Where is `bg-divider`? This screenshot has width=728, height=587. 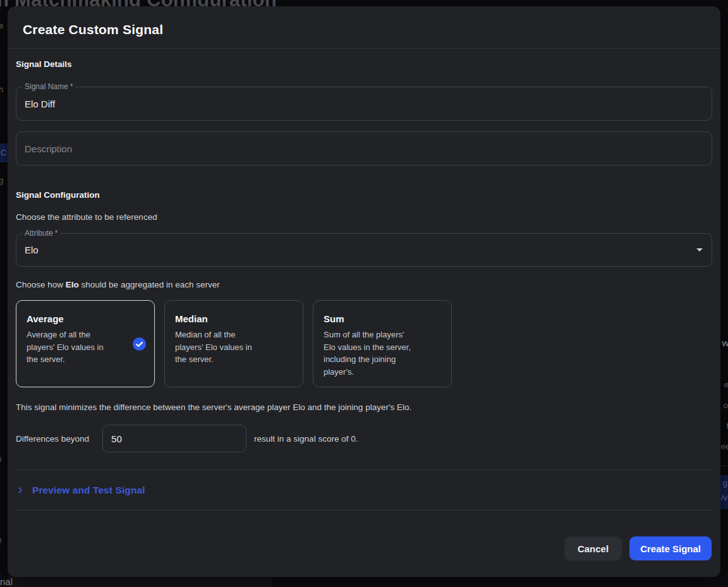 bg-divider is located at coordinates (724, 466).